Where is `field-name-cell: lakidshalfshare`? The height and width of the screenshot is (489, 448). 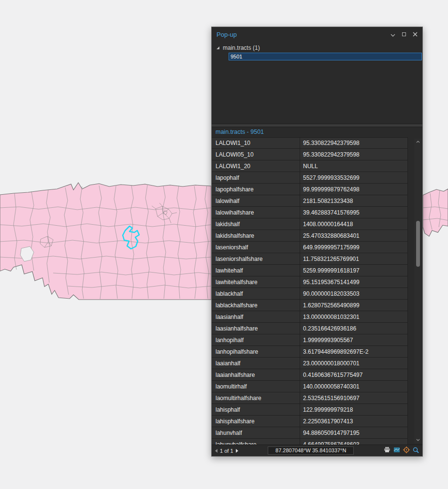
field-name-cell: lakidshalfshare is located at coordinates (256, 236).